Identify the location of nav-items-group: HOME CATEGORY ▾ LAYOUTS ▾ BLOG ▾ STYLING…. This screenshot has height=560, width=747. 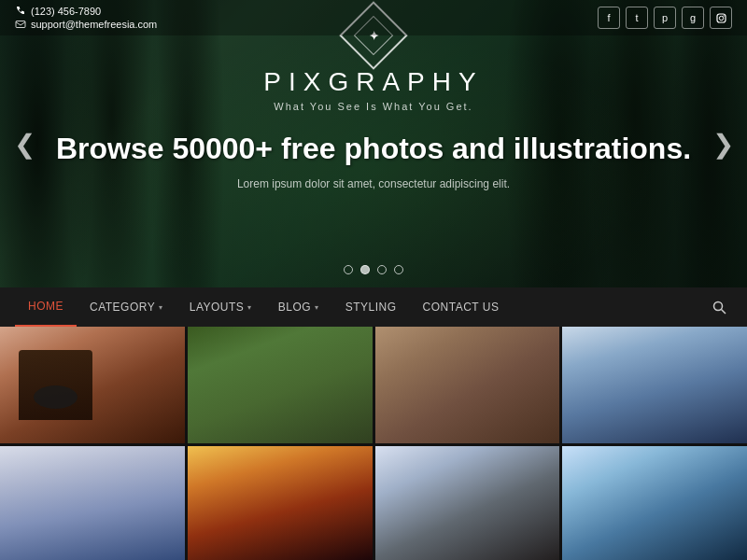
(263, 307).